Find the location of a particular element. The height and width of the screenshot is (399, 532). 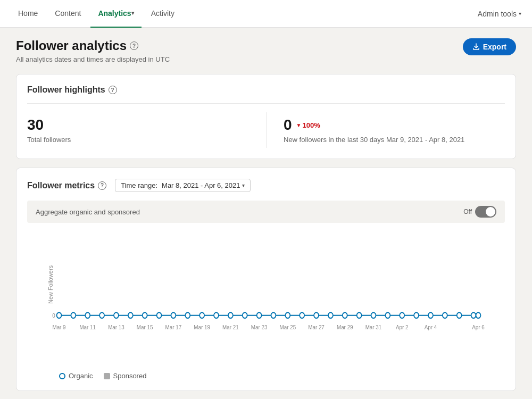

y-axis-label: New Followers is located at coordinates (51, 285).